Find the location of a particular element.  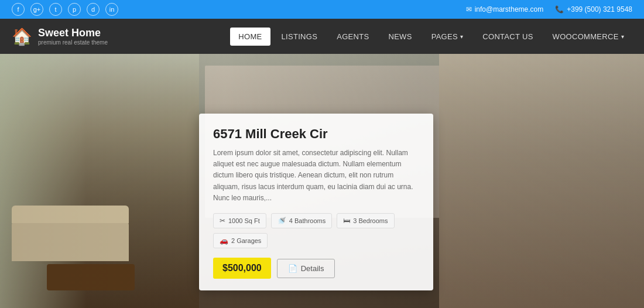

details-icon: 📄 is located at coordinates (293, 268).